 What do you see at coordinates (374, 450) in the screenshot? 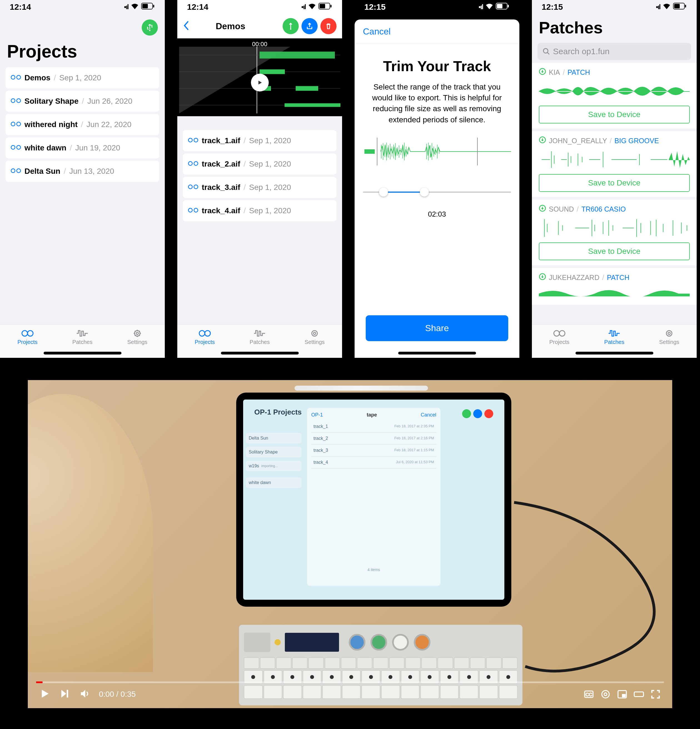
I see `file-row: track_3Feb 18, 2017 at 1:15 PM` at bounding box center [374, 450].